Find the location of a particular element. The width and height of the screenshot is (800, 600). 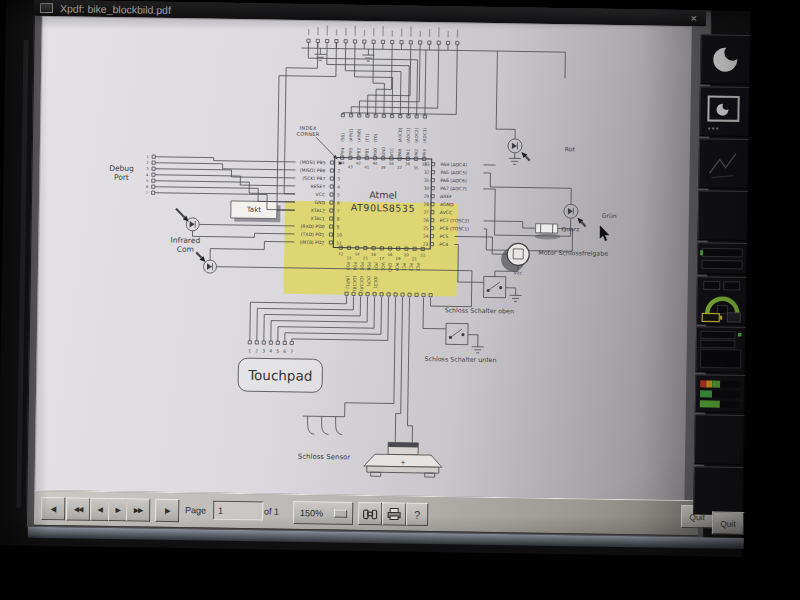

status-rows-icon is located at coordinates (720, 350).